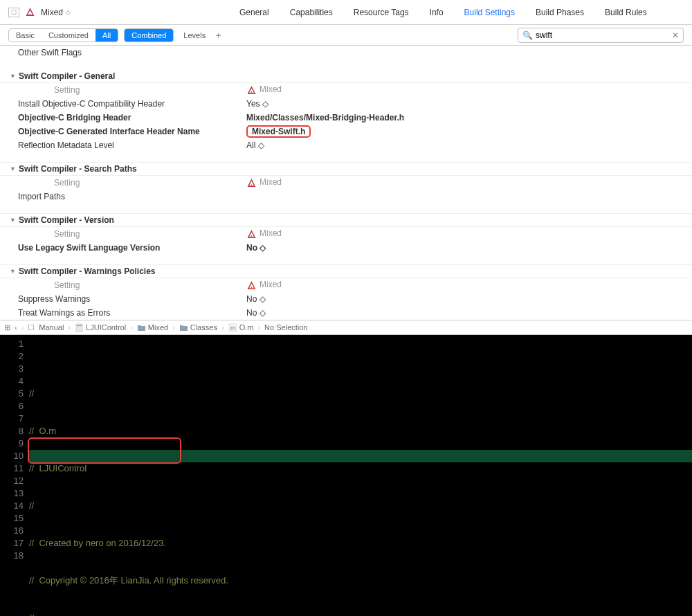 Image resolution: width=692 pixels, height=616 pixels. I want to click on target-name: Mixed, so click(52, 12).